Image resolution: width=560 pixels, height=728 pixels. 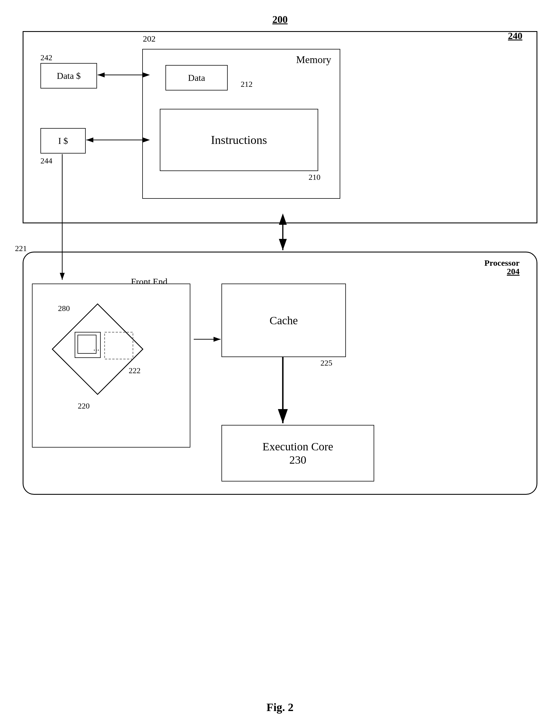 I want to click on label-221: 221, so click(x=21, y=249).